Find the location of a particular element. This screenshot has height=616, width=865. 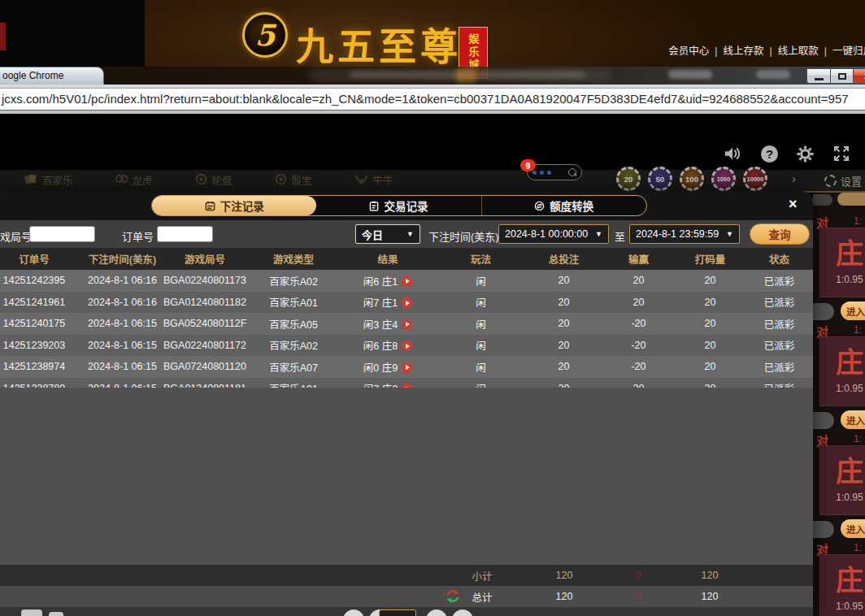

column-header: 输赢 is located at coordinates (639, 258).